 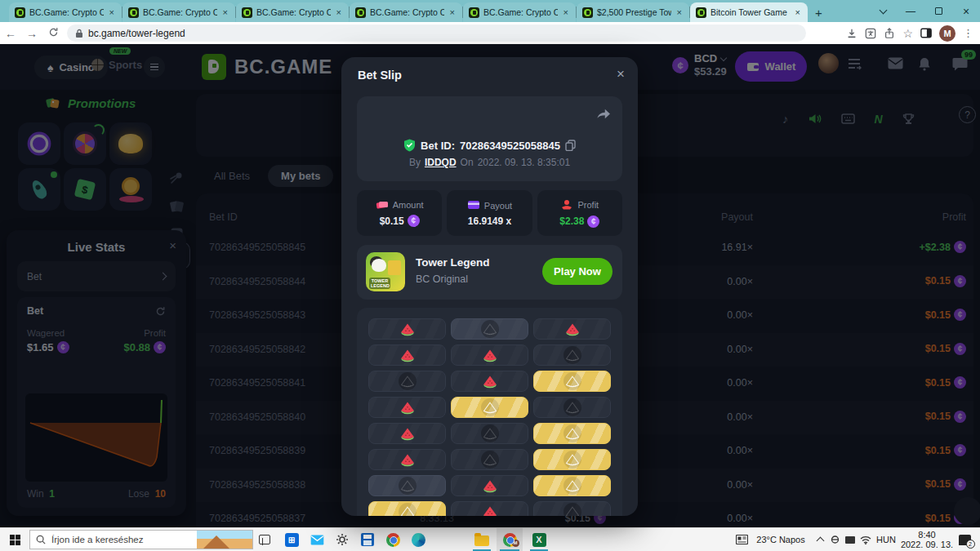 What do you see at coordinates (866, 540) in the screenshot?
I see `wifi-icon` at bounding box center [866, 540].